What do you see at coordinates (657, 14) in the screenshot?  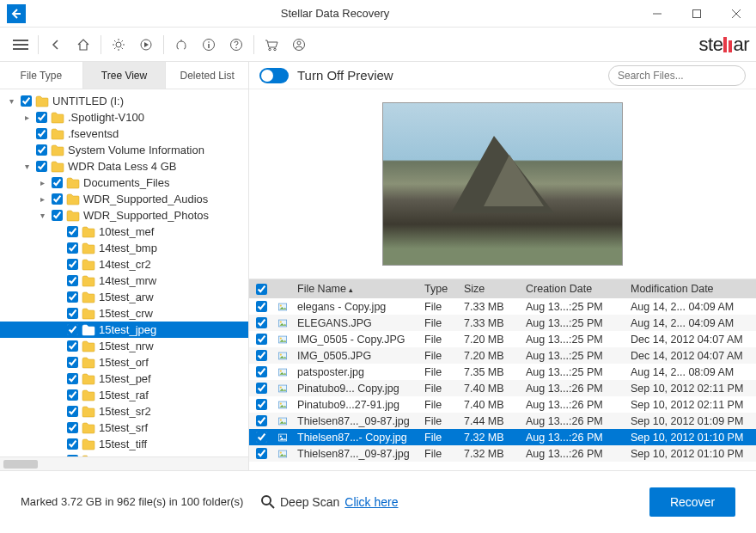 I see `minimize-button` at bounding box center [657, 14].